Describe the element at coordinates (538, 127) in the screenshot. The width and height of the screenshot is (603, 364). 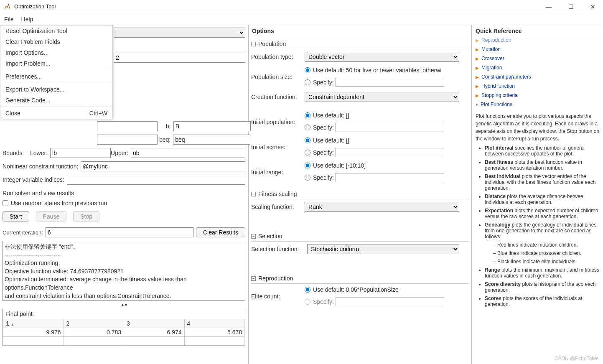
I see `reference-intro: Plot functions enable you to plot variou…` at that location.